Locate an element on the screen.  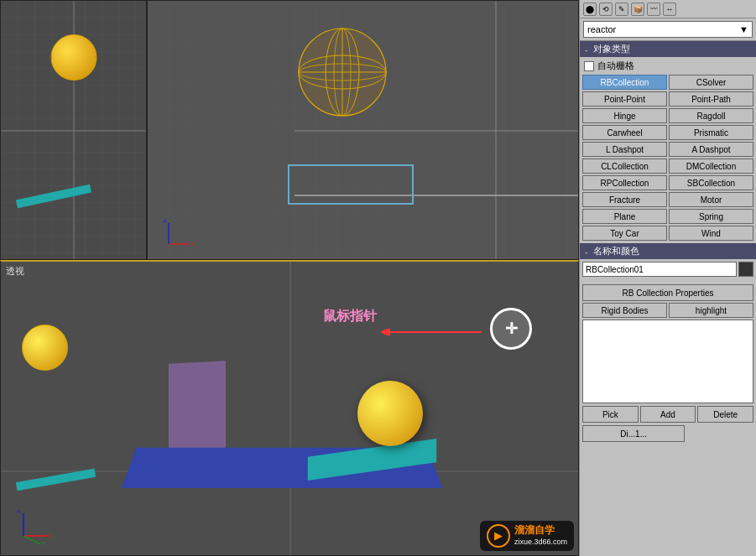
sphere-tr-container is located at coordinates (342, 72).